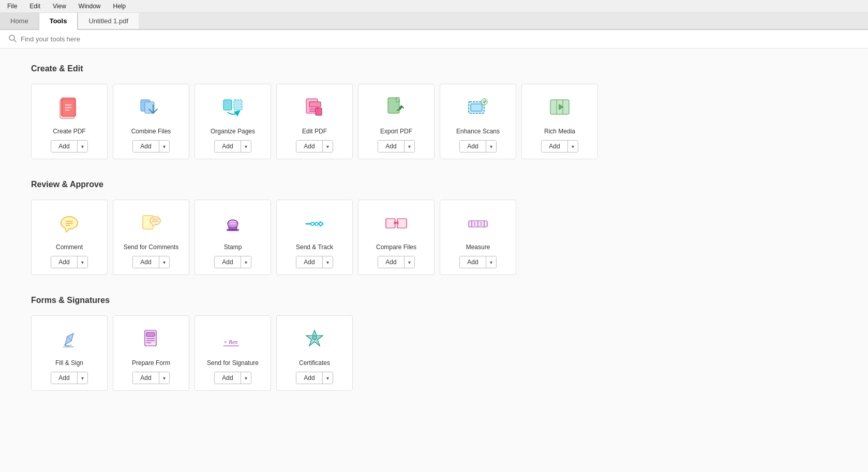  What do you see at coordinates (434, 69) in the screenshot?
I see `section-title-create-edit: Create & Edit` at bounding box center [434, 69].